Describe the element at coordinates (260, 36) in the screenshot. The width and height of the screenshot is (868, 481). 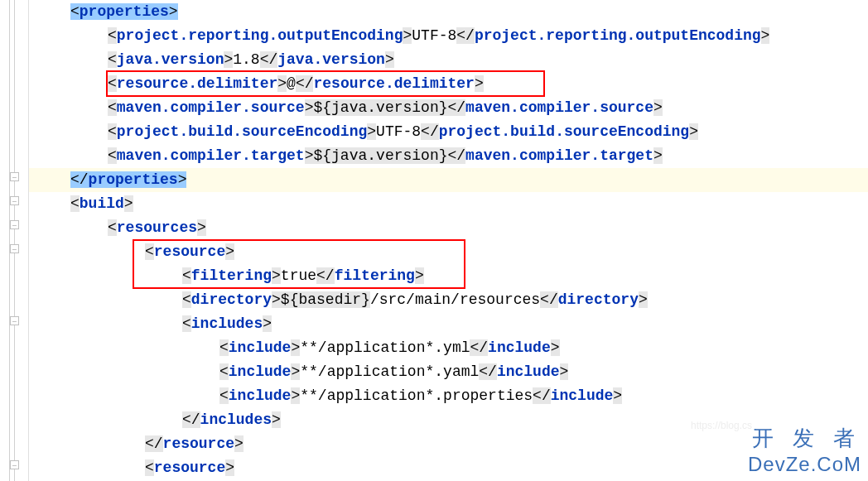
I see `token: project.reporting.outputEncoding` at that location.